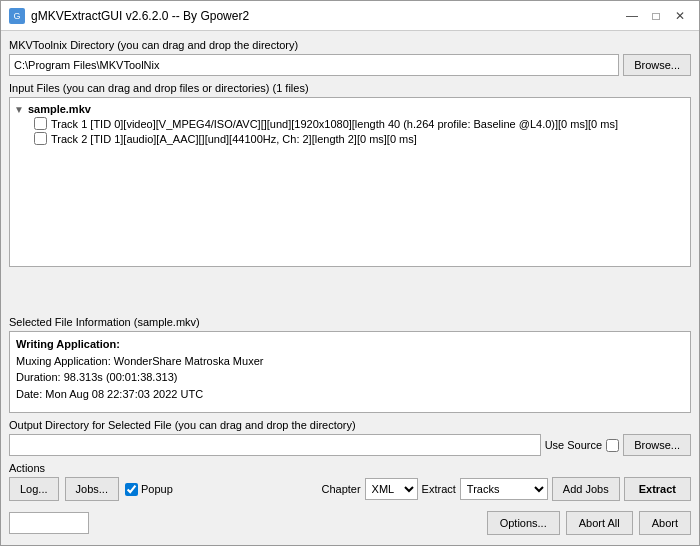 This screenshot has width=700, height=546. I want to click on extract-button: Extract, so click(658, 489).